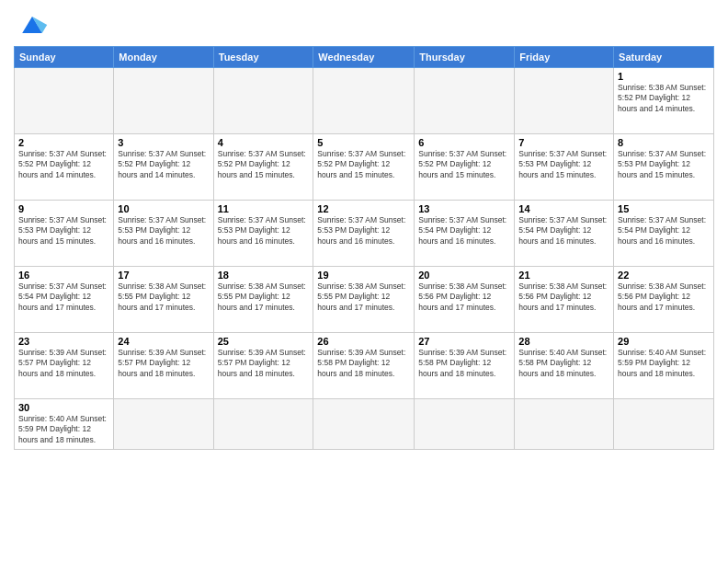 This screenshot has width=728, height=563. What do you see at coordinates (263, 57) in the screenshot?
I see `calendar-header-tuesday: Tuesday` at bounding box center [263, 57].